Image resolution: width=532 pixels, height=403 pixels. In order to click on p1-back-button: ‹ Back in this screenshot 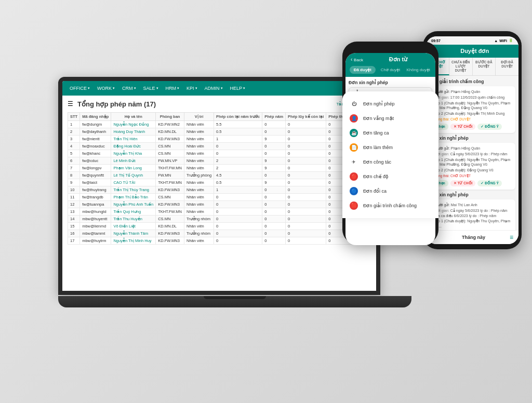, I will do `click(357, 59)`.